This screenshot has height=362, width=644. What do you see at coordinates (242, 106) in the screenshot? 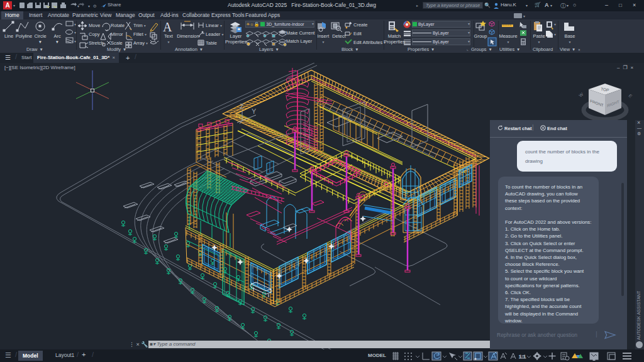
I see `svg-text: Z` at bounding box center [242, 106].